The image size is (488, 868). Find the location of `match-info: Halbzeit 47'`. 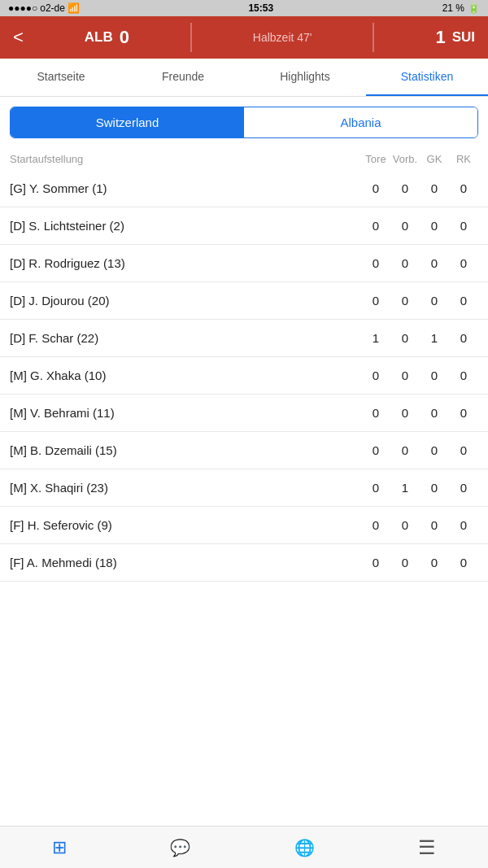

match-info: Halbzeit 47' is located at coordinates (283, 37).